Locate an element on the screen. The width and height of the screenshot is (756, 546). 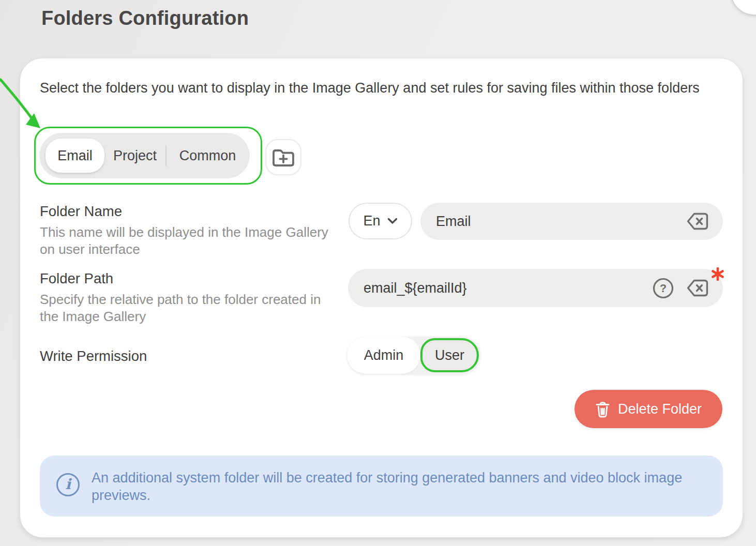
annotation-arrow is located at coordinates (25, 103).